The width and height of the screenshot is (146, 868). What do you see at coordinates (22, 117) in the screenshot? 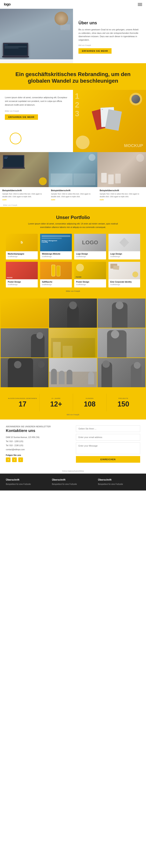
I see `mockup-cta-button: ERFAHREN SIE MEHR` at bounding box center [22, 117].